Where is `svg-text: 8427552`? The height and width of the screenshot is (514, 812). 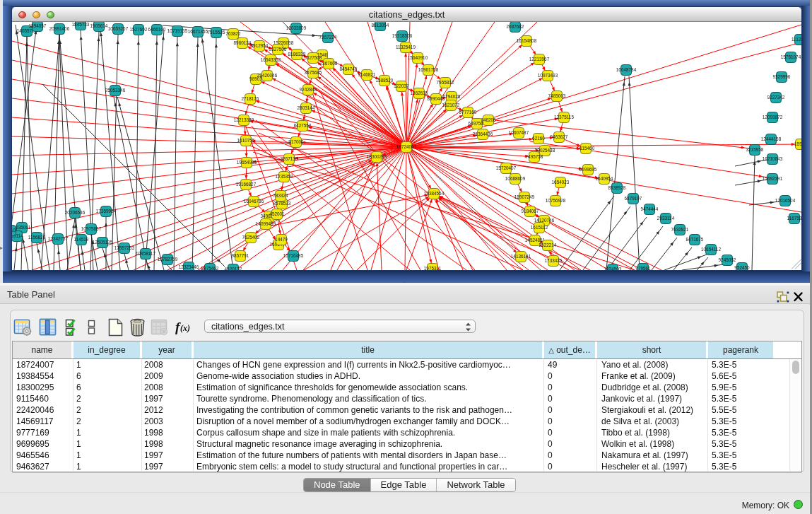 svg-text: 8427552 is located at coordinates (302, 126).